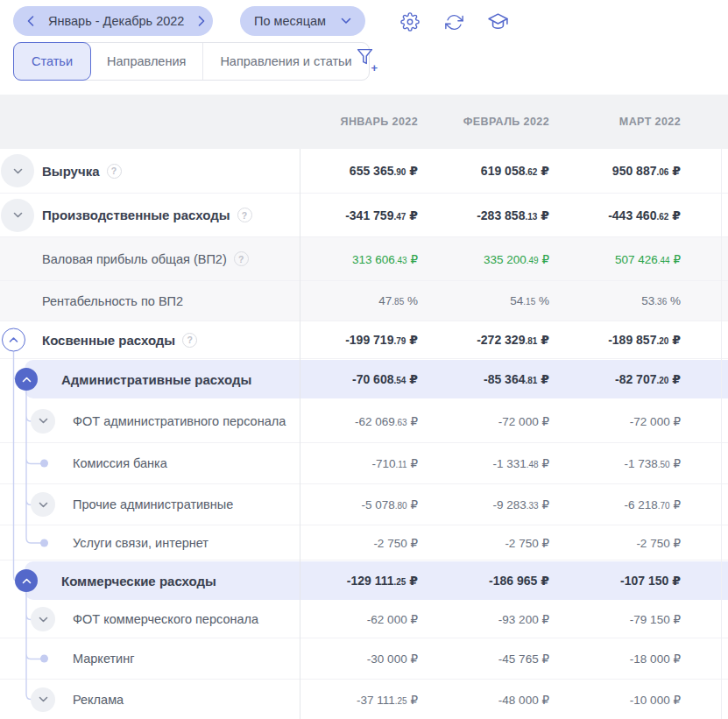  What do you see at coordinates (140, 543) in the screenshot?
I see `row-label: Услуги связи, интернет` at bounding box center [140, 543].